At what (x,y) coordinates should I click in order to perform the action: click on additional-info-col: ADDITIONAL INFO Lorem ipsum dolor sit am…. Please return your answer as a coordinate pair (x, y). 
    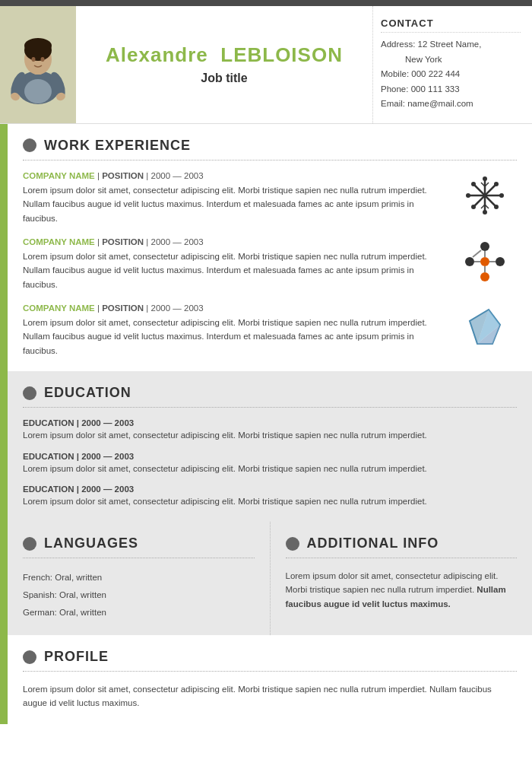
    Looking at the image, I should click on (401, 578).